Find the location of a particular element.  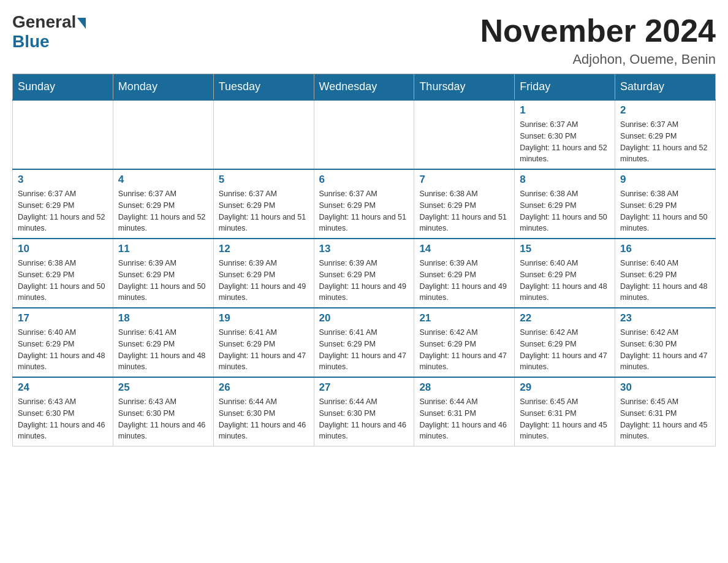

calendar-cell: 14Sunrise: 6:39 AM Sunset: 6:29 PM Dayli… is located at coordinates (464, 274).